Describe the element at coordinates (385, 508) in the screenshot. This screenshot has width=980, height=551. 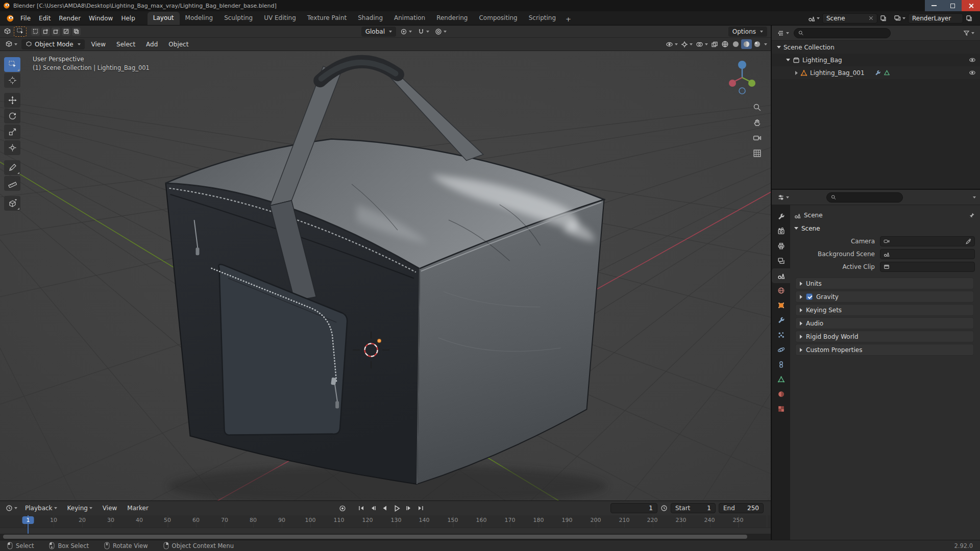
I see `play-reverse-button` at that location.